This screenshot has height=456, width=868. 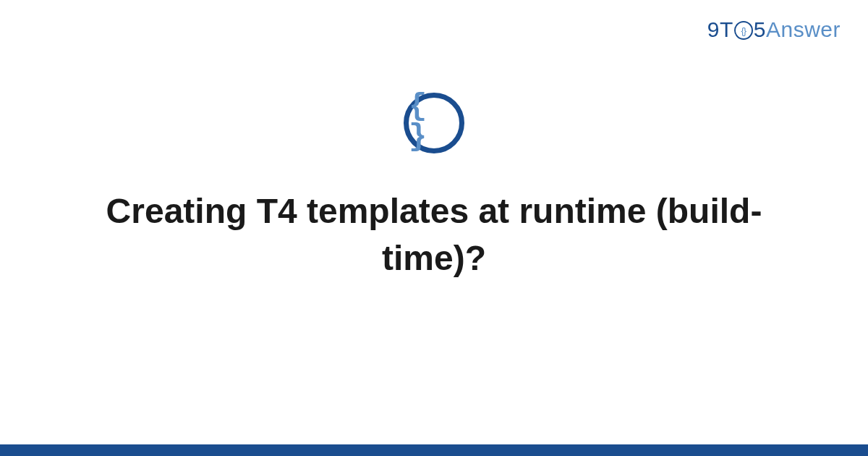 What do you see at coordinates (760, 30) in the screenshot?
I see `logo-text-5: 5` at bounding box center [760, 30].